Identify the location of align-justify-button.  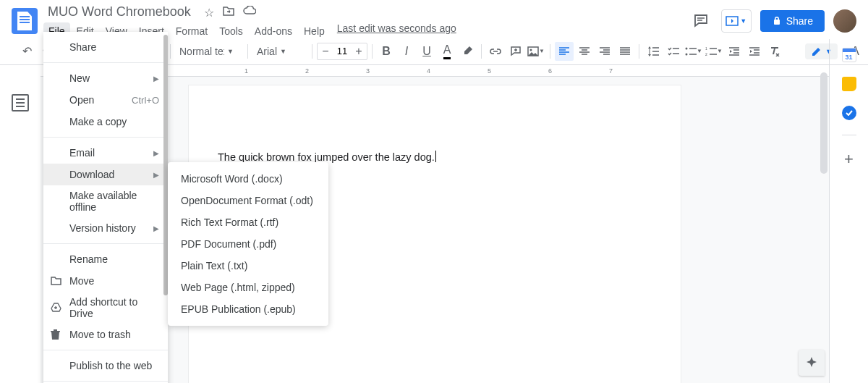
(625, 51).